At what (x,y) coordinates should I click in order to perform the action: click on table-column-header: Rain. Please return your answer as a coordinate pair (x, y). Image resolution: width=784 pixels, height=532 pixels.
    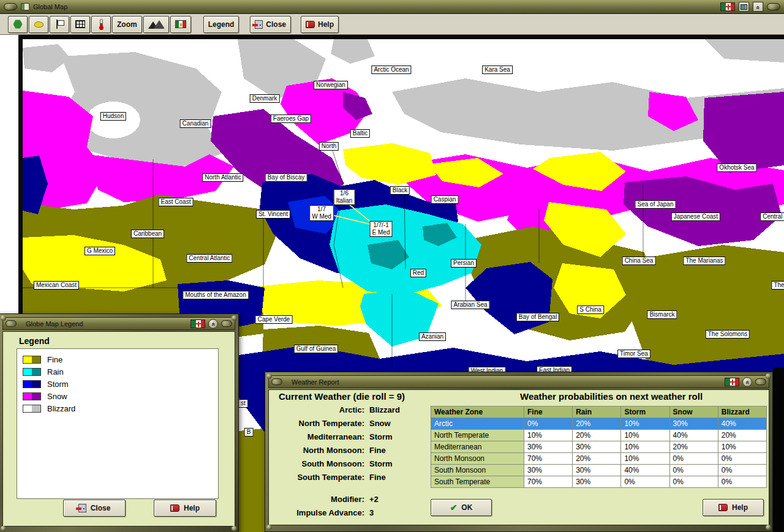
    Looking at the image, I should click on (597, 413).